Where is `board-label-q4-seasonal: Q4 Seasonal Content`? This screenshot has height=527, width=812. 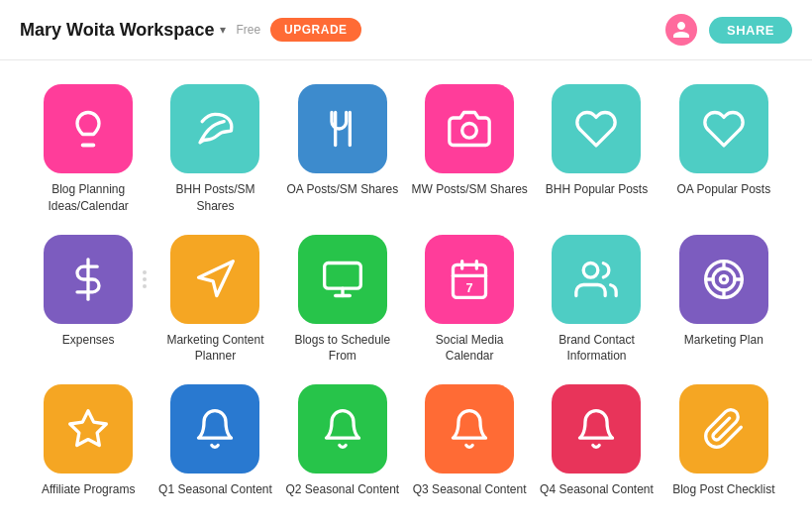 board-label-q4-seasonal: Q4 Seasonal Content is located at coordinates (596, 489).